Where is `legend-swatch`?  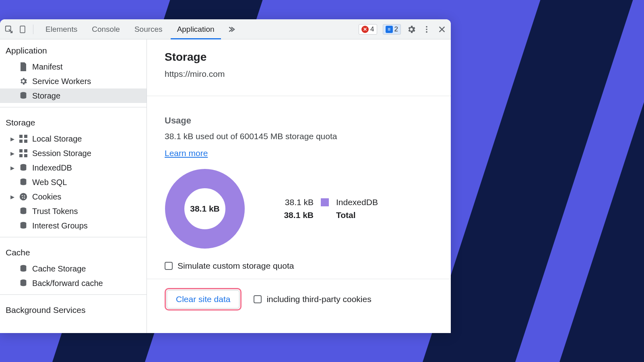
legend-swatch is located at coordinates (325, 202).